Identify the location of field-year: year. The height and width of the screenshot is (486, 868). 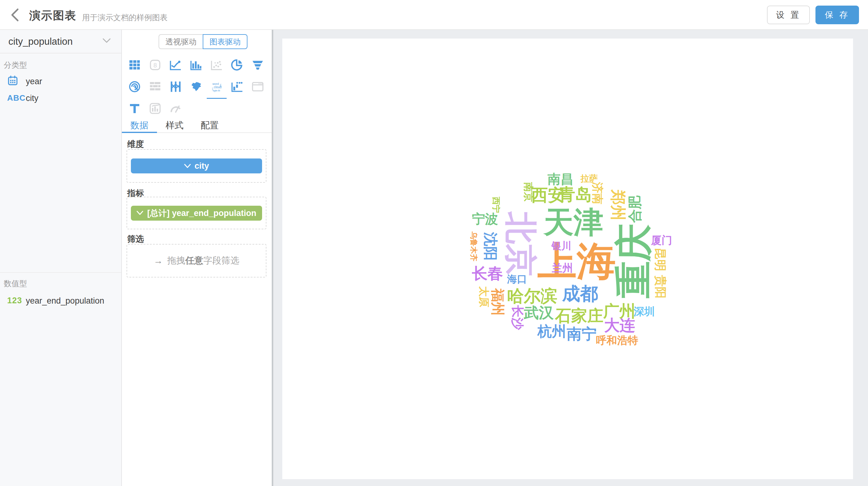
(61, 82).